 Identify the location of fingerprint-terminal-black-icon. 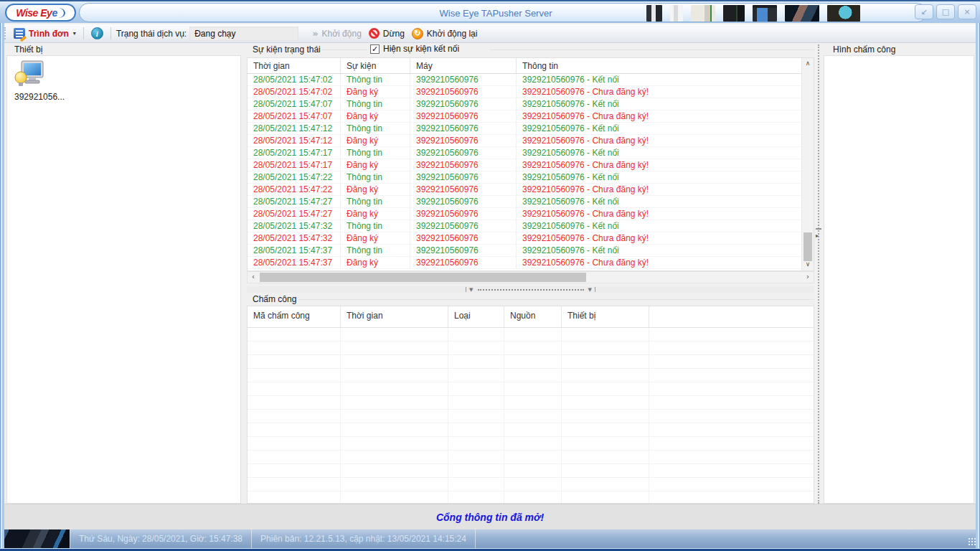
(734, 13).